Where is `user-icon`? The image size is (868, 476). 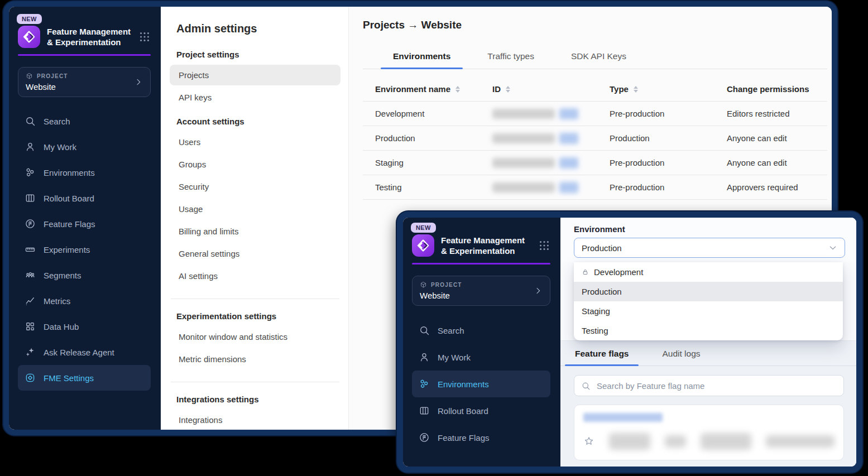 user-icon is located at coordinates (30, 147).